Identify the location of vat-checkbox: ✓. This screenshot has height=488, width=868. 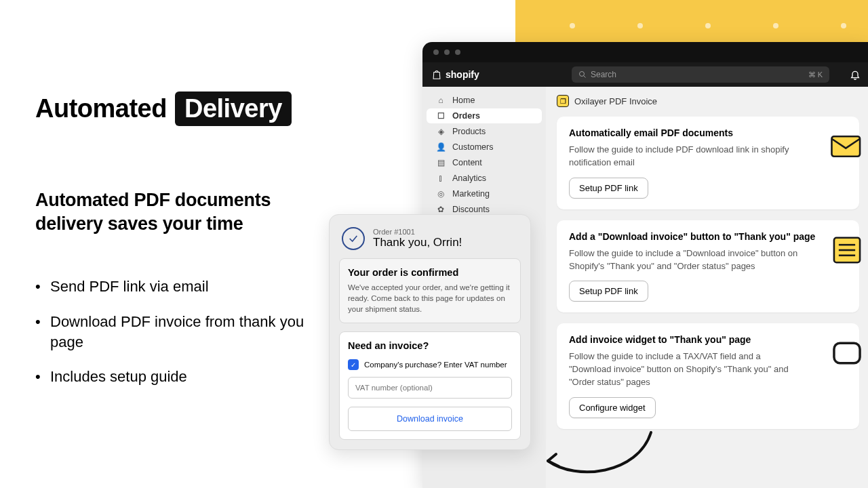
(353, 365).